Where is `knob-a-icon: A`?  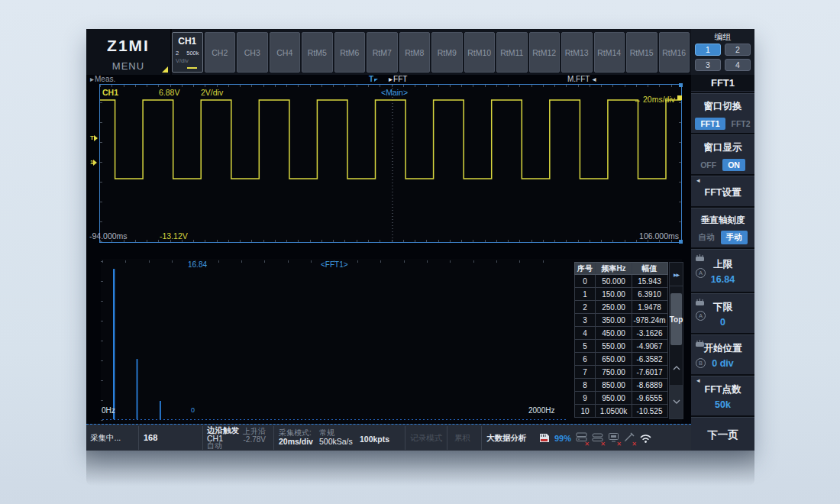
knob-a-icon: A is located at coordinates (701, 316).